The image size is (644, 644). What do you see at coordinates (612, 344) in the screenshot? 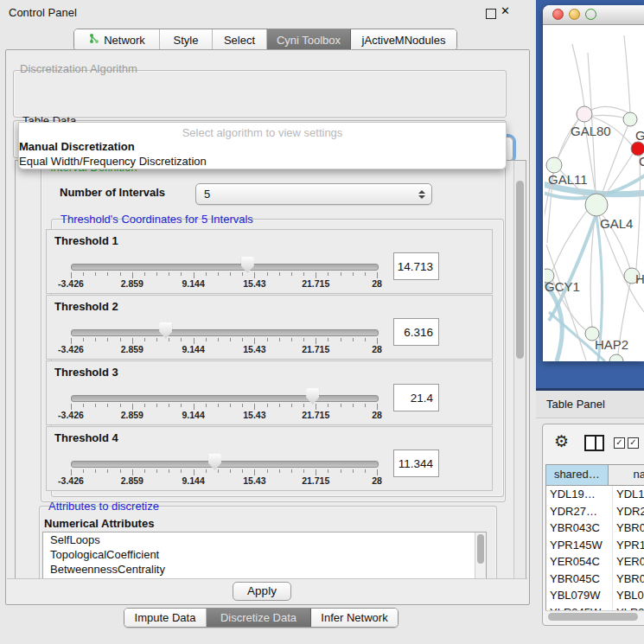
I see `node-label: HAP2` at bounding box center [612, 344].